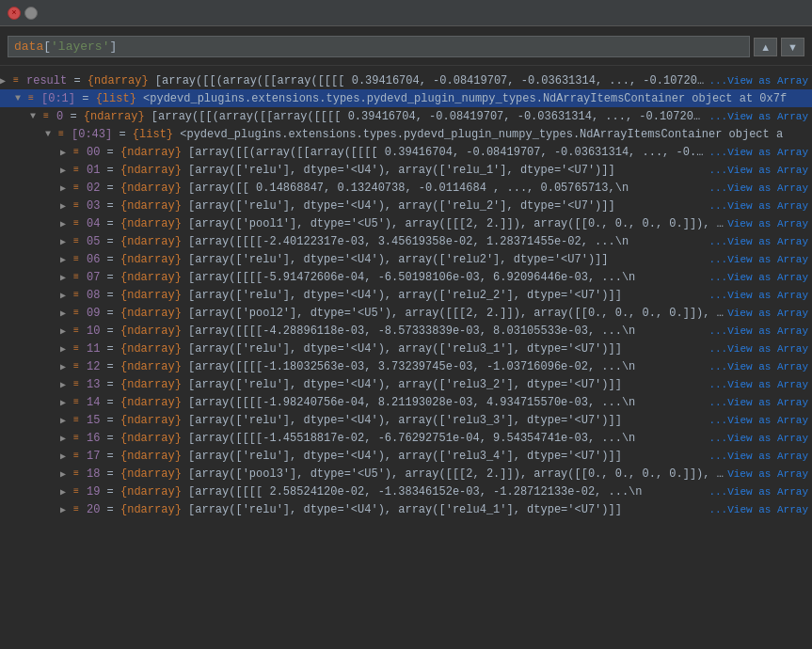  I want to click on row-content: 0 = {ndarray} [array([[(array([[array([[…, so click(380, 117).